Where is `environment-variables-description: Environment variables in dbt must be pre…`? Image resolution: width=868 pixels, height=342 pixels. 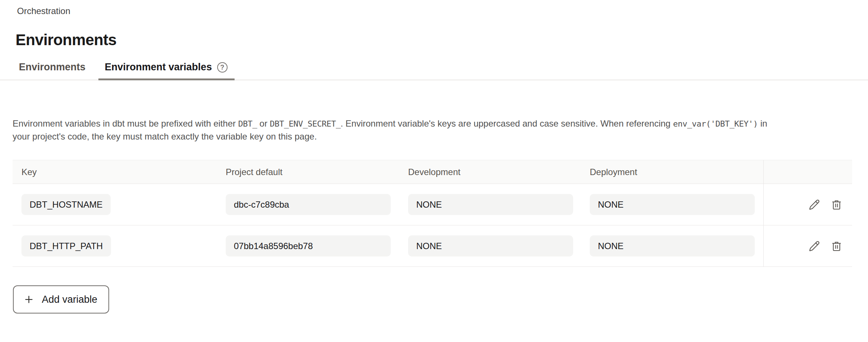
environment-variables-description: Environment variables in dbt must be pre… is located at coordinates (397, 130).